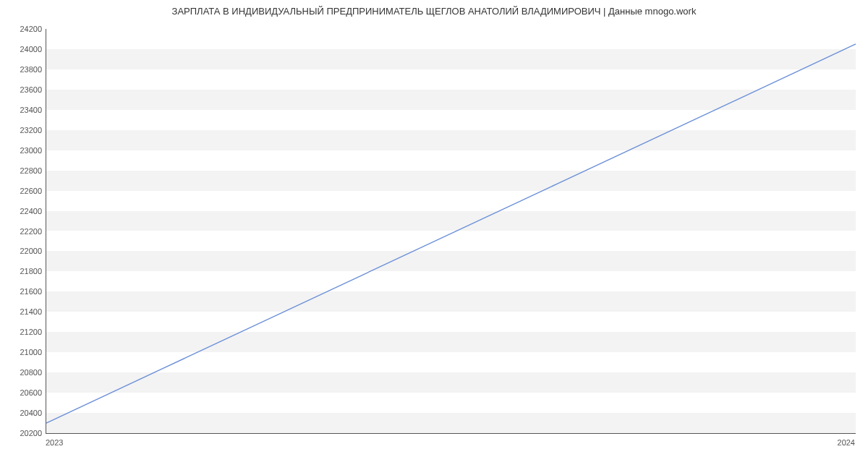  What do you see at coordinates (24, 312) in the screenshot?
I see `y-tick-label: 21400` at bounding box center [24, 312].